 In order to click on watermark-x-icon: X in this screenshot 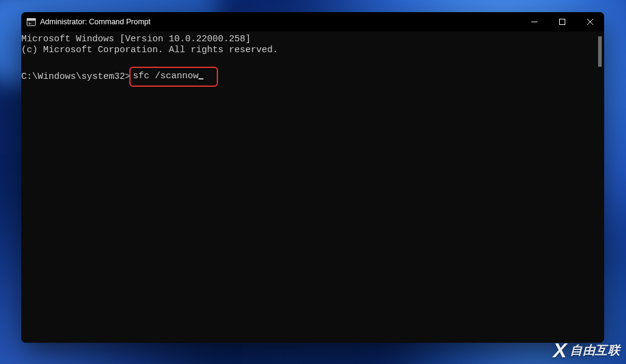, I will do `click(560, 350)`.